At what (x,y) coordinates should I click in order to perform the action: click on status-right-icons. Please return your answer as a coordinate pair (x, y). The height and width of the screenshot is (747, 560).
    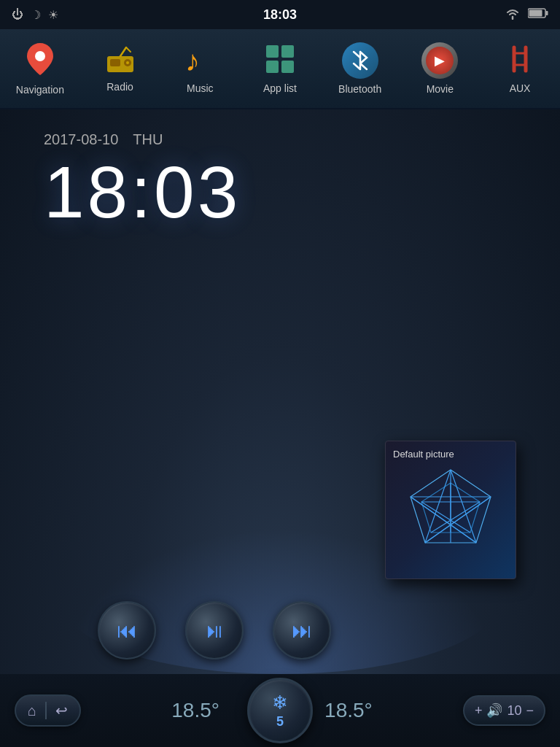
    Looking at the image, I should click on (526, 15).